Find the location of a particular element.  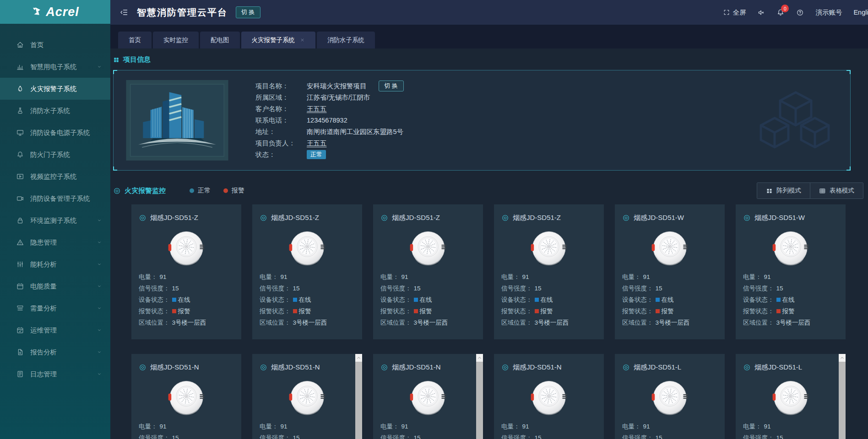

sidebar-item: 需量分析 is located at coordinates (55, 308).